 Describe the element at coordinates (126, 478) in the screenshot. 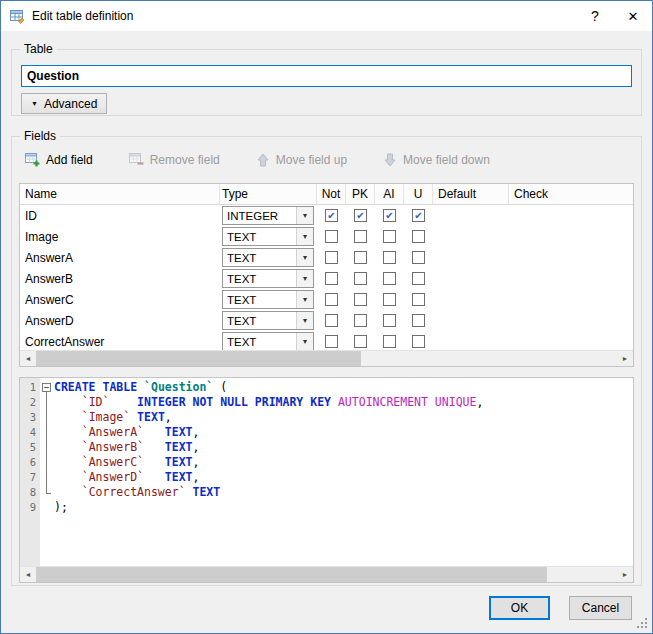

I see `sql-code-text: `AnswerD` TEXT,` at that location.